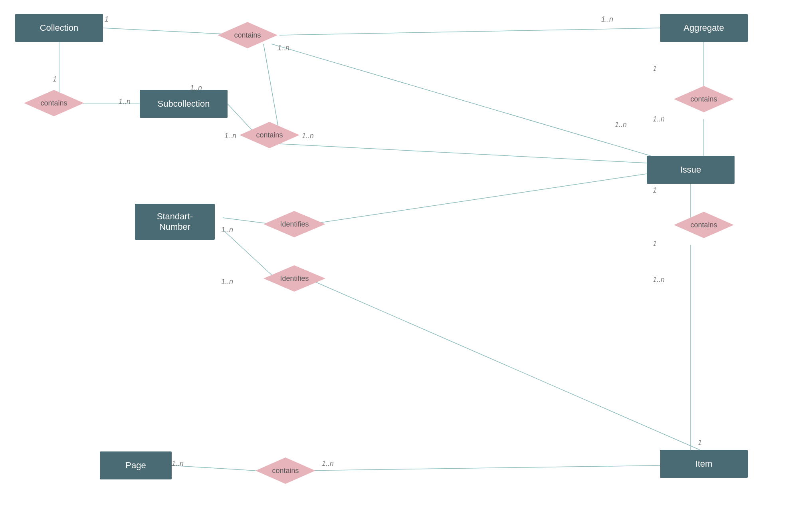 The image size is (812, 513). What do you see at coordinates (184, 104) in the screenshot?
I see `entity-subcollection: Subcollection` at bounding box center [184, 104].